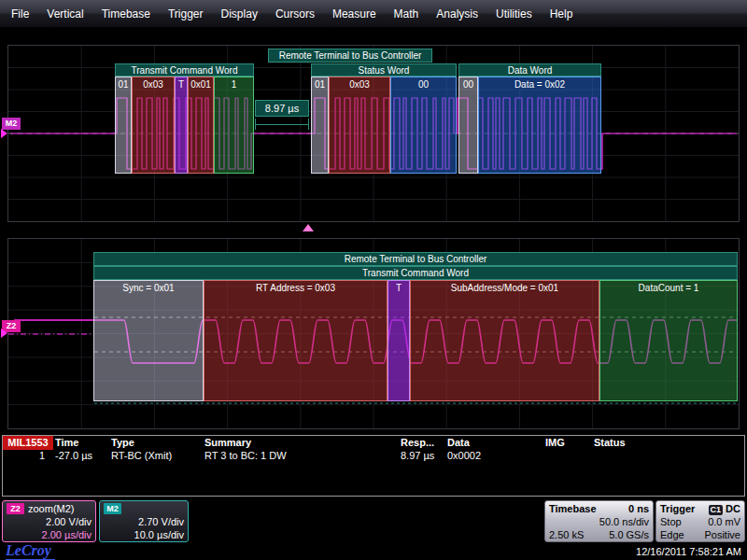  What do you see at coordinates (112, 509) in the screenshot?
I see `m2-descriptor-badge: M2` at bounding box center [112, 509].